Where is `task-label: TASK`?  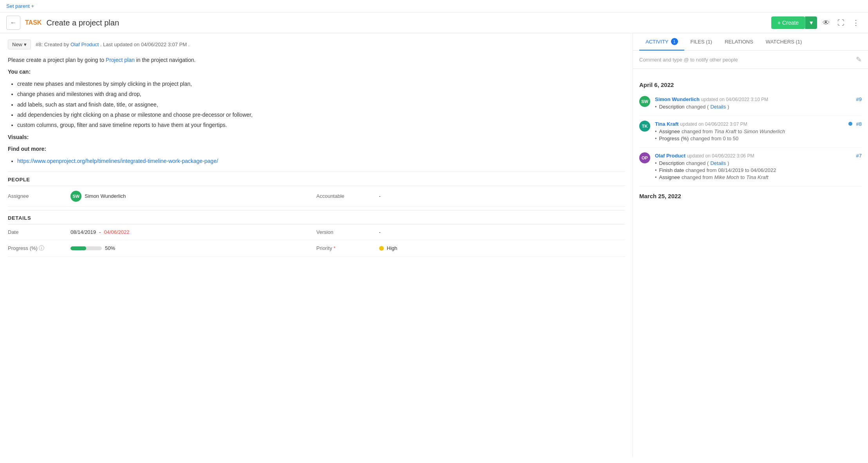 task-label: TASK is located at coordinates (33, 23).